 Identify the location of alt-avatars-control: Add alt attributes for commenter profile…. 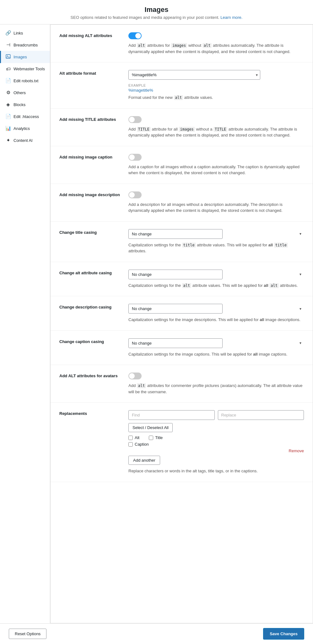
(216, 384).